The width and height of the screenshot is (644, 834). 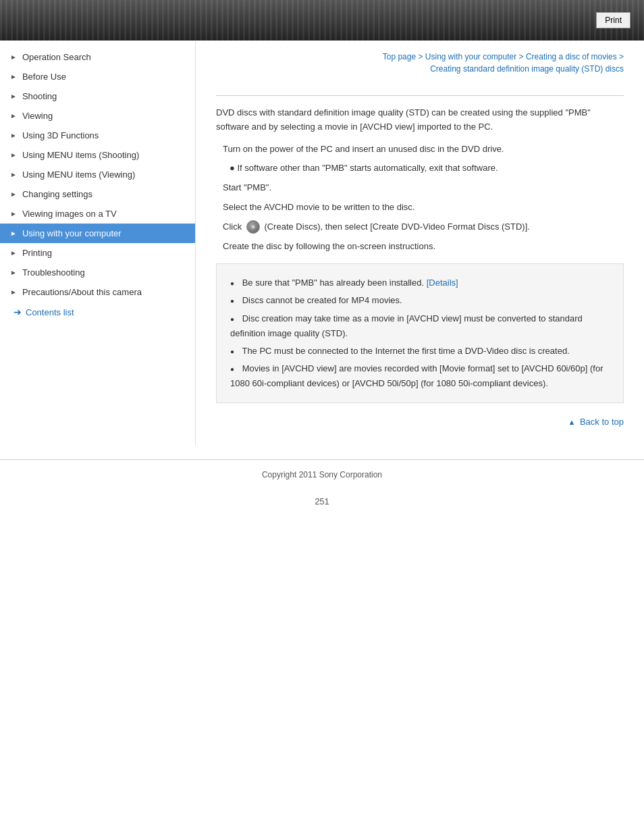 What do you see at coordinates (98, 243) in the screenshot?
I see `sidebar: ► Operation Search ► Before Use ► Shooti…` at bounding box center [98, 243].